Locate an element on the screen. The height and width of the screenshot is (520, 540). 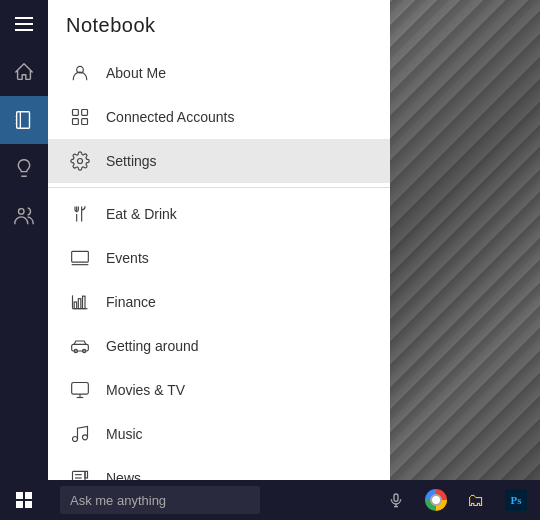
microphone-button is located at coordinates (396, 500).